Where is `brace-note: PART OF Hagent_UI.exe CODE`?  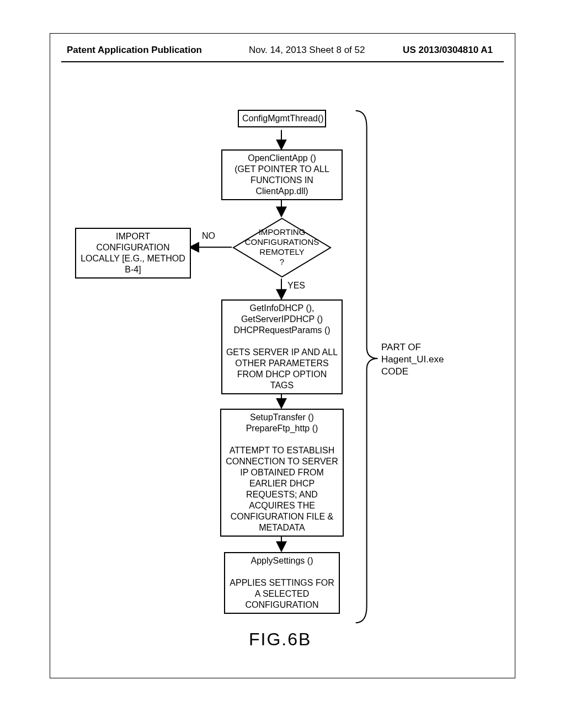
brace-note: PART OF Hagent_UI.exe CODE is located at coordinates (413, 360).